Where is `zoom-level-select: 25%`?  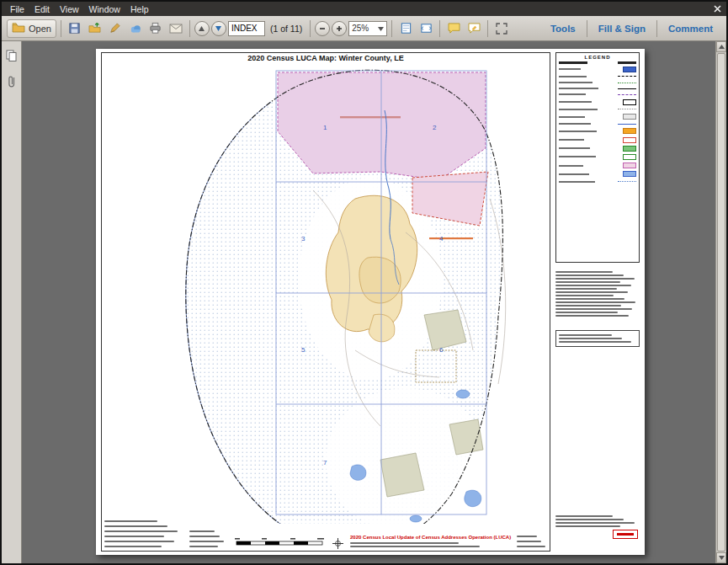
zoom-level-select: 25% is located at coordinates (368, 29).